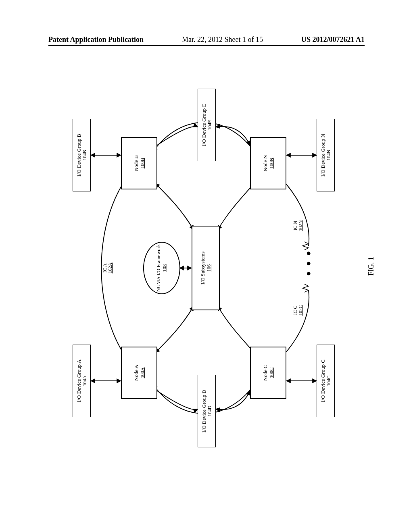 The image size is (413, 532). What do you see at coordinates (81, 155) in the screenshot?
I see `iog-b: I/O Device Group B 104B` at bounding box center [81, 155].